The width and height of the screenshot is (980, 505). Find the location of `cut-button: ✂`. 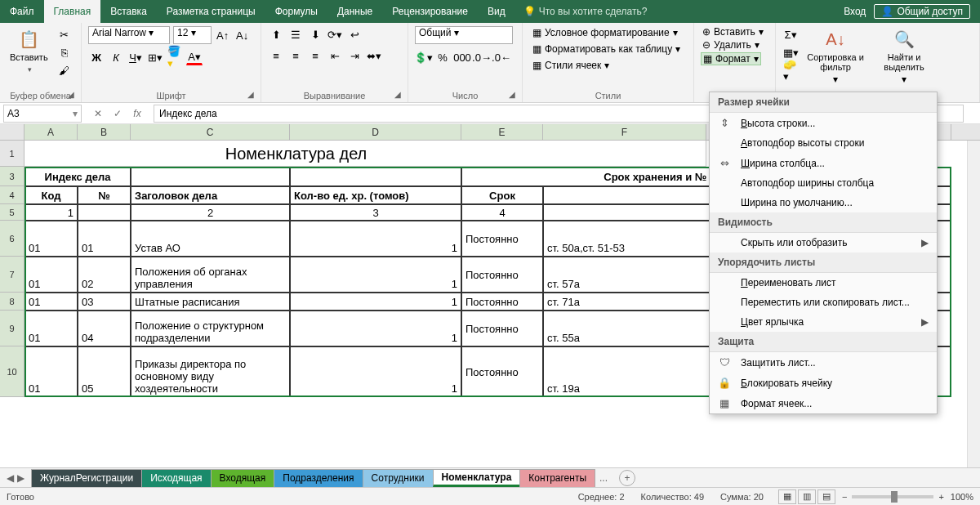

cut-button: ✂ is located at coordinates (65, 34).